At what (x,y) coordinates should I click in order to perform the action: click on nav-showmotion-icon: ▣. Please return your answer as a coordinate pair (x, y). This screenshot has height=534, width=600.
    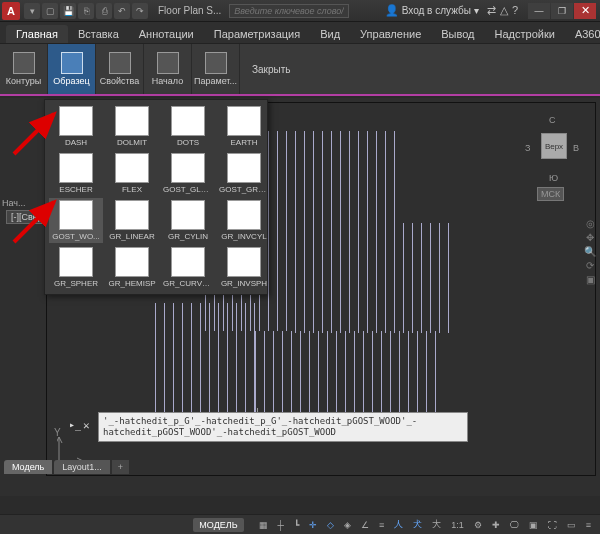
    Looking at the image, I should click on (590, 280).